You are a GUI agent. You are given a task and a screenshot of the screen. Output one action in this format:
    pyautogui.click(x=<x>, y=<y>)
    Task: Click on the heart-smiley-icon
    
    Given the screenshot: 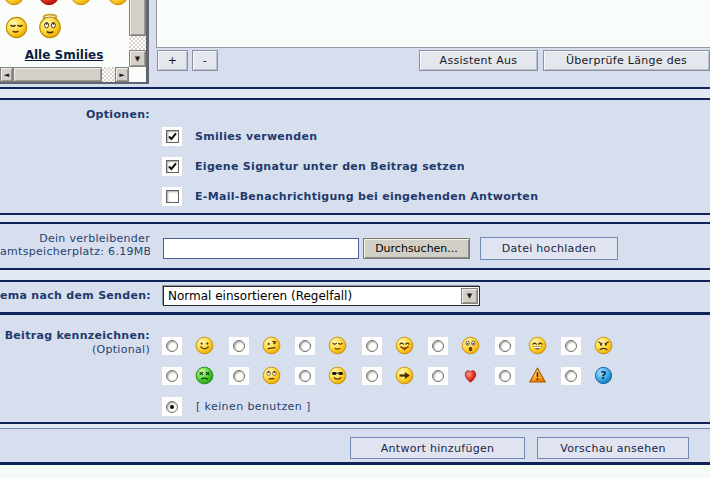 What is the action you would take?
    pyautogui.click(x=470, y=376)
    